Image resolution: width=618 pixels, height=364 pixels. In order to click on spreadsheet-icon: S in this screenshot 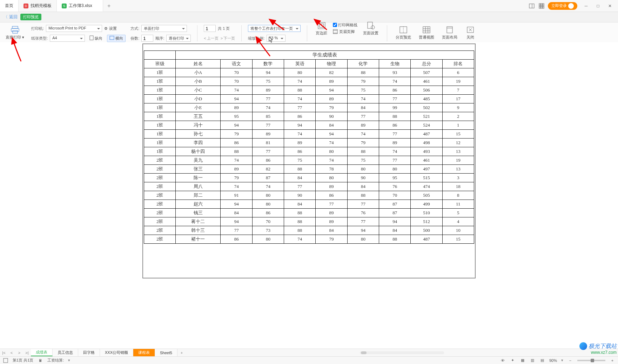, I will do `click(64, 6)`.